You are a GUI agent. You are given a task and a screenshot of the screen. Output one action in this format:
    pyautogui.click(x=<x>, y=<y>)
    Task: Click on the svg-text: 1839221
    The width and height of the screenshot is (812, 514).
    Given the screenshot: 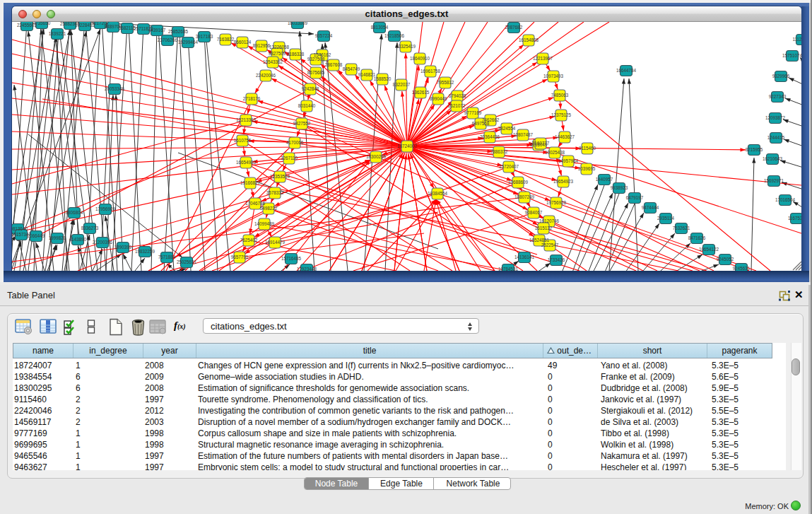 What is the action you would take?
    pyautogui.click(x=58, y=34)
    